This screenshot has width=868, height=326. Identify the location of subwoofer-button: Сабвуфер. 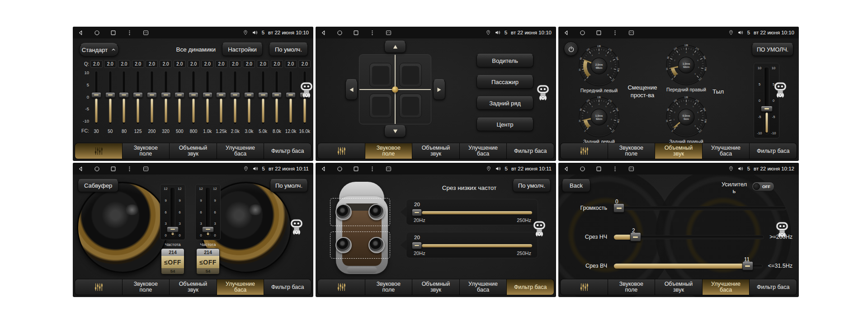
(98, 185).